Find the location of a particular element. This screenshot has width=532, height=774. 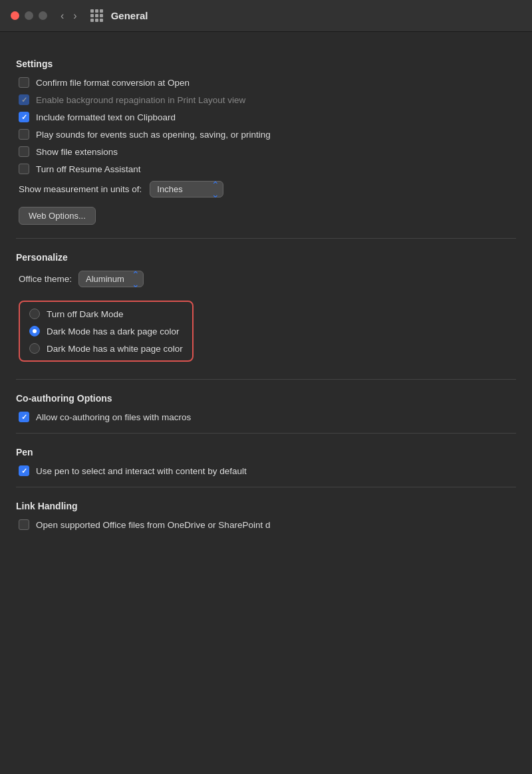

show-file-extensions-label: Show file extensions is located at coordinates (77, 152).